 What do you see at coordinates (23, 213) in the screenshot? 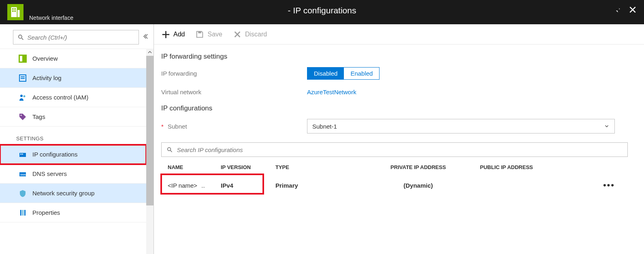
I see `properties-icon` at bounding box center [23, 213].